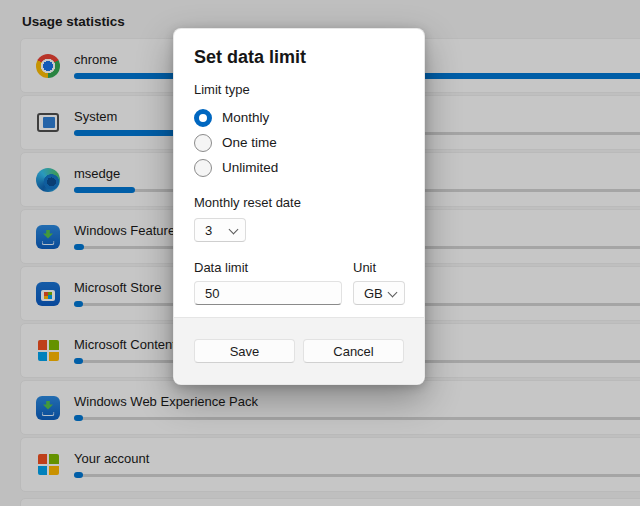 The height and width of the screenshot is (506, 640). What do you see at coordinates (299, 168) in the screenshot?
I see `limit-type-radio: Unlimited` at bounding box center [299, 168].